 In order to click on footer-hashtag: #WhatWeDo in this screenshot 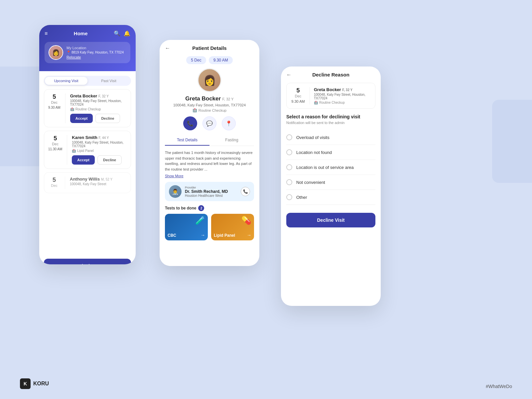, I will do `click(499, 386)`.